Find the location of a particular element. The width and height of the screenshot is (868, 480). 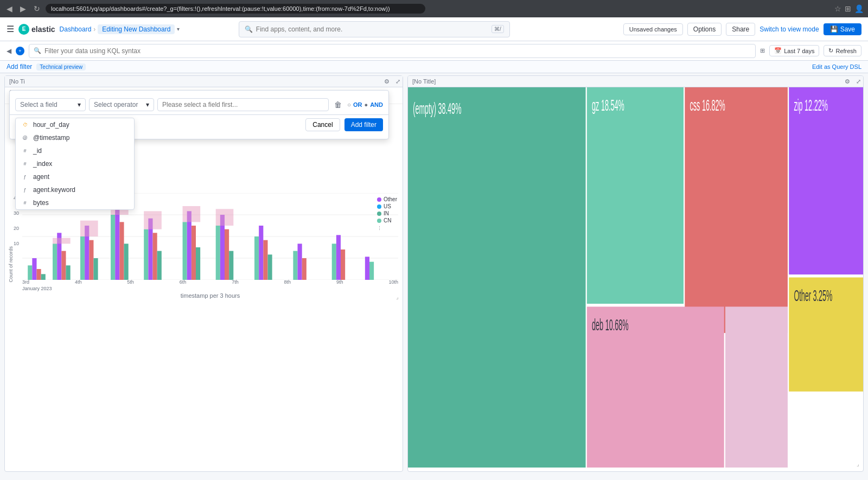

calendar-icon: 📅 is located at coordinates (778, 51).